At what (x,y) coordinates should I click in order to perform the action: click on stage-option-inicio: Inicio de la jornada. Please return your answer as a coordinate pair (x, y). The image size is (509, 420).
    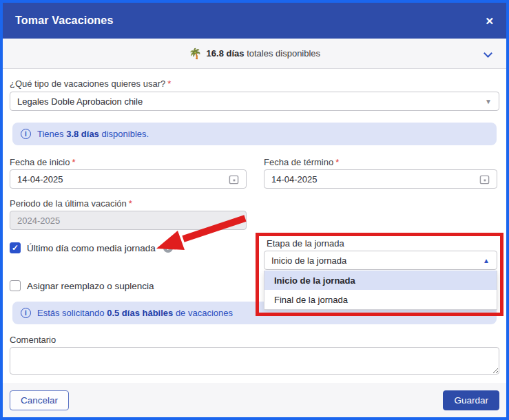
    Looking at the image, I should click on (380, 280).